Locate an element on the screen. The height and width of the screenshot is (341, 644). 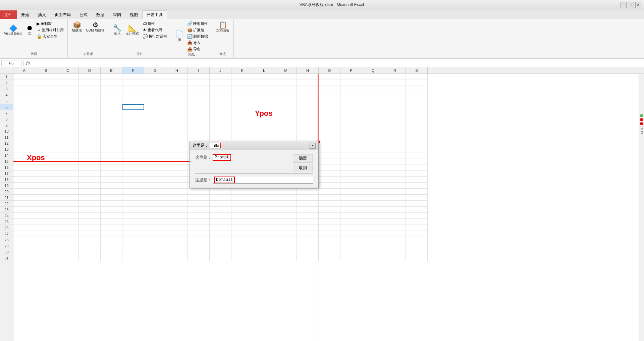
cell-reference: F6 is located at coordinates (11, 63).